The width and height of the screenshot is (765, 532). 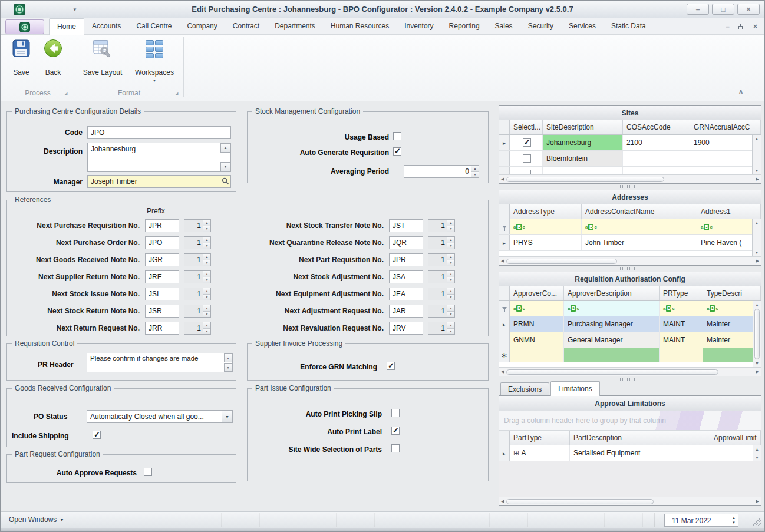 What do you see at coordinates (228, 358) in the screenshot?
I see `pr-header-spin-up-icon` at bounding box center [228, 358].